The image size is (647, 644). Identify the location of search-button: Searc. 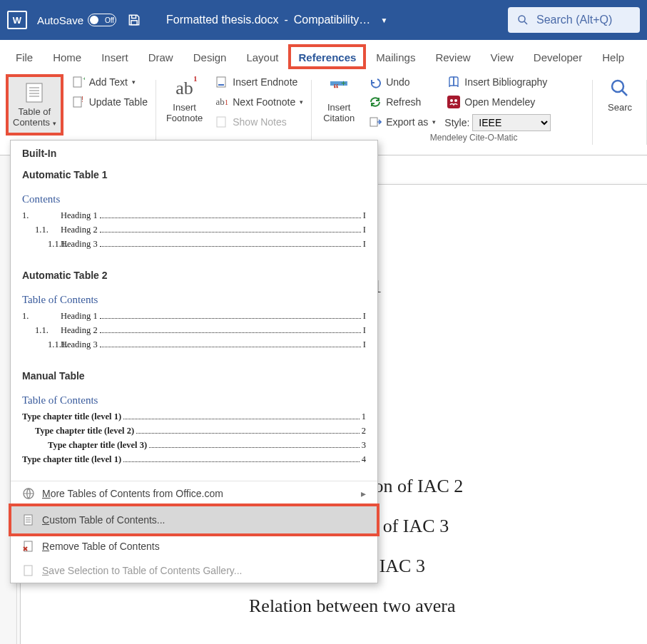
(620, 96).